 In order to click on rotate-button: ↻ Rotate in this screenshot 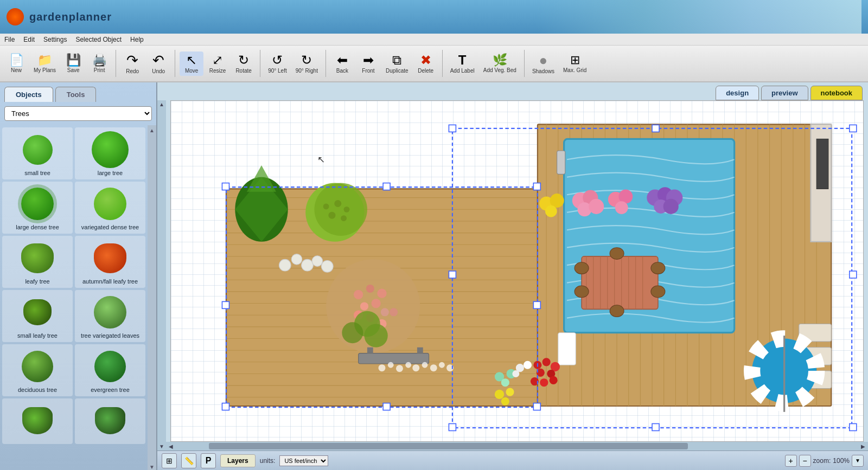, I will do `click(244, 64)`.